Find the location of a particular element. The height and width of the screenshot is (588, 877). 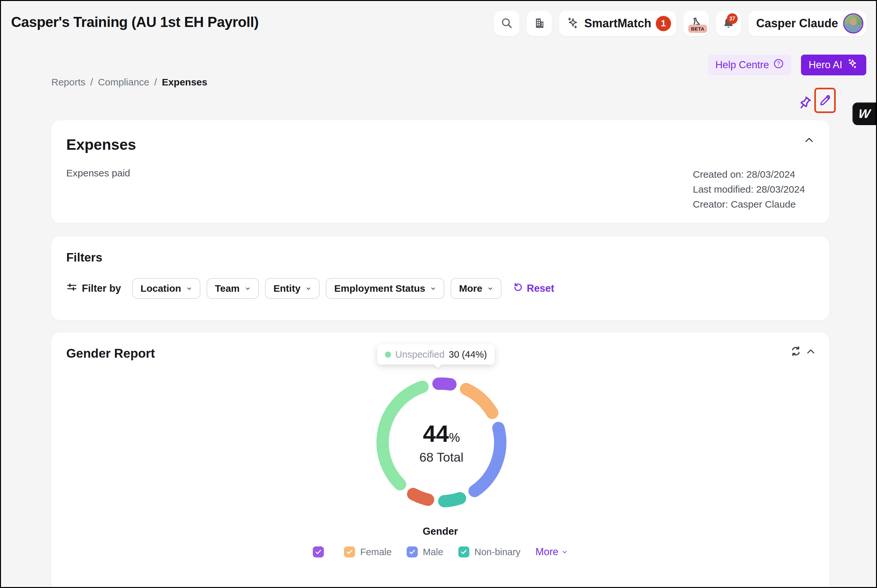

donut-center-text: 44 % 68 Total is located at coordinates (442, 442).